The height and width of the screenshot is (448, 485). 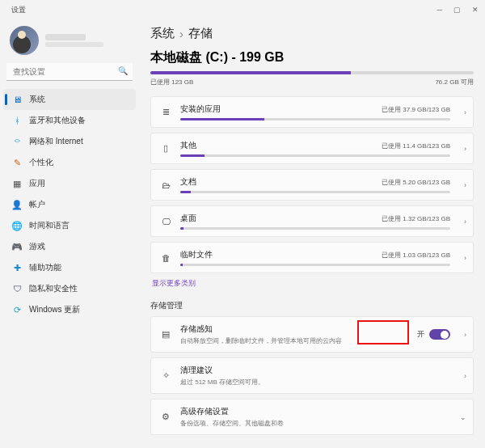 What do you see at coordinates (312, 149) in the screenshot?
I see `category-other: ▯ 其他已使用 11.4 GB/123 GB ›` at bounding box center [312, 149].